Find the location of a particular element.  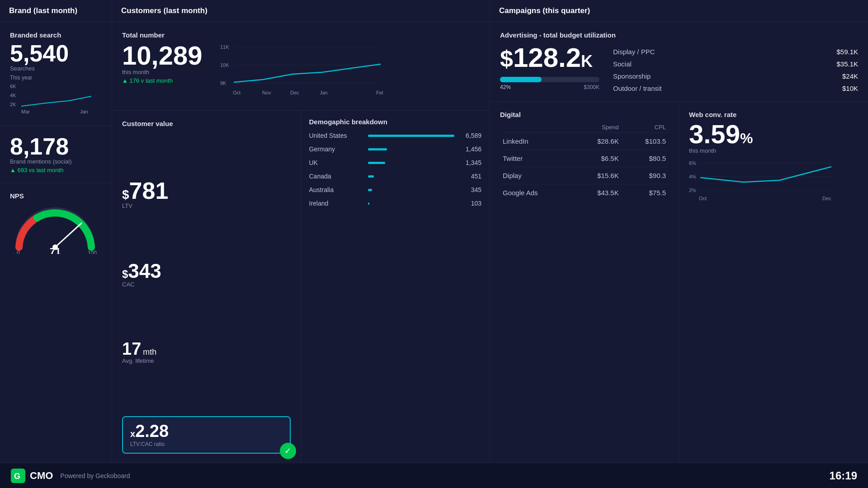

adv-row-3: Sponsorship$24K is located at coordinates (736, 76).